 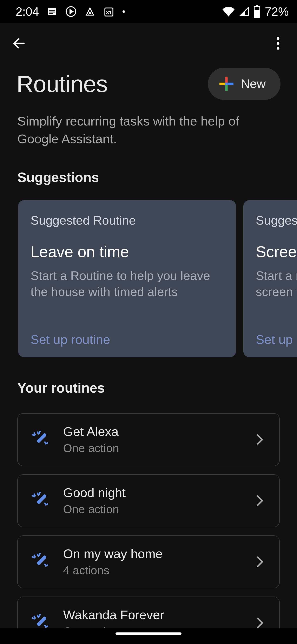 What do you see at coordinates (109, 12) in the screenshot?
I see `calendar-icon: 31` at bounding box center [109, 12].